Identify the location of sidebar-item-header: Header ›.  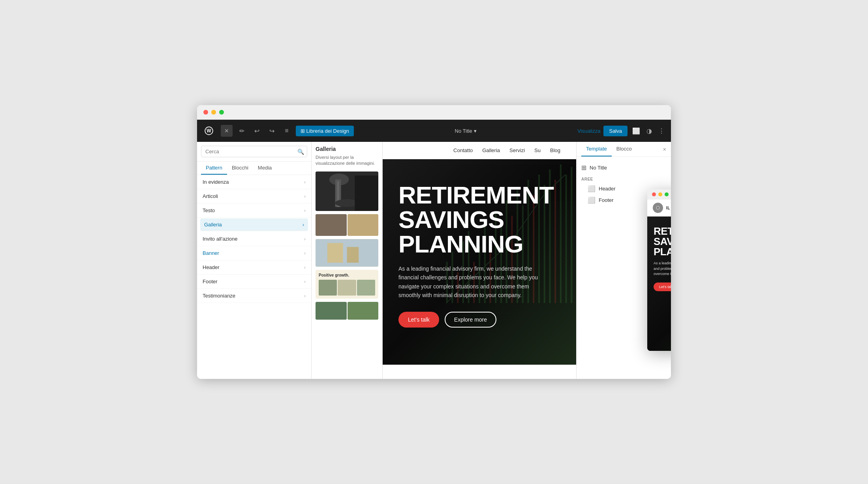
(254, 267).